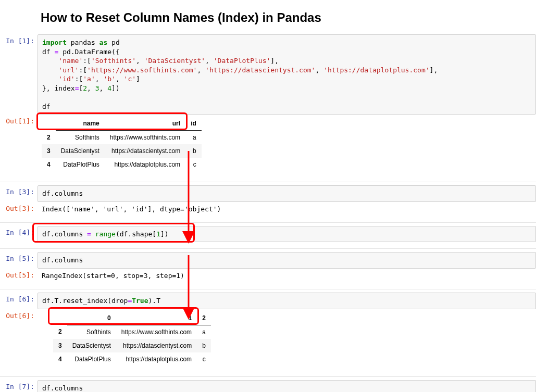  I want to click on dataframe-table-6: 0 1 2 2 Softhints https://www.softhints.…, so click(132, 338).